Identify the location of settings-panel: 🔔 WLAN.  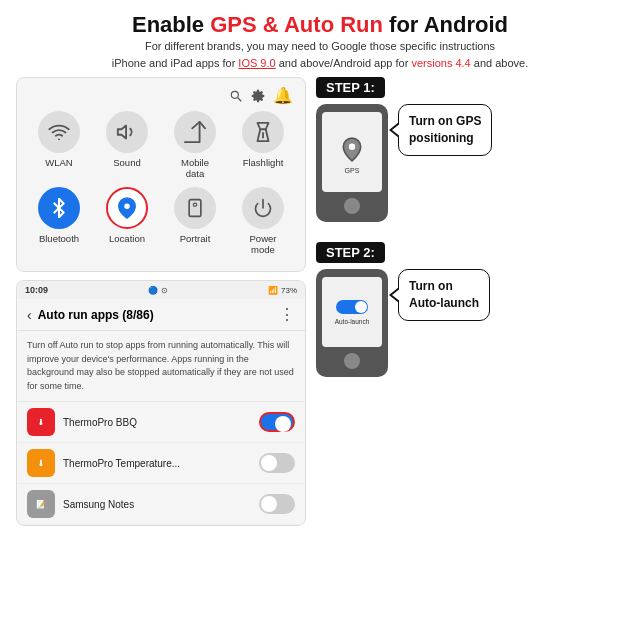
(161, 174).